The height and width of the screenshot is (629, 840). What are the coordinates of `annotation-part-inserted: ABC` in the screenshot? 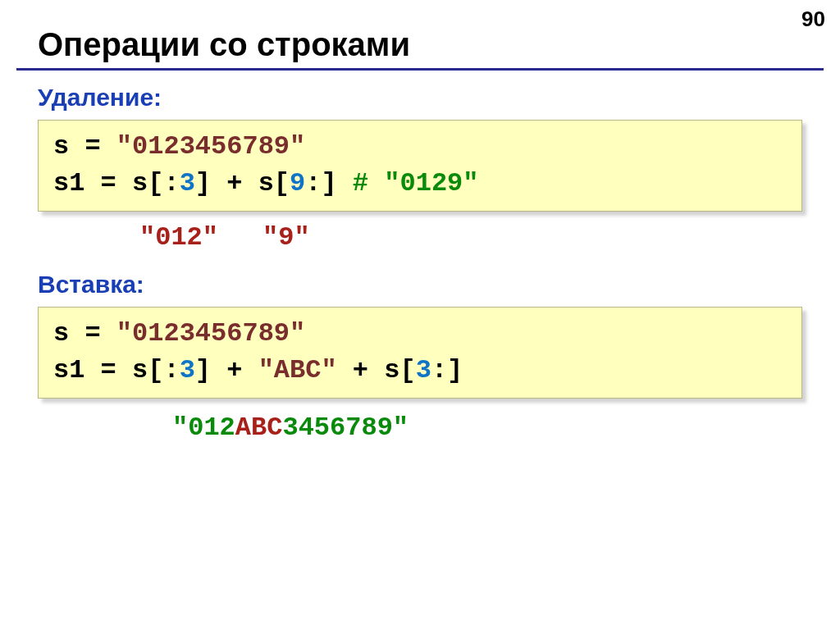 It's located at (259, 428).